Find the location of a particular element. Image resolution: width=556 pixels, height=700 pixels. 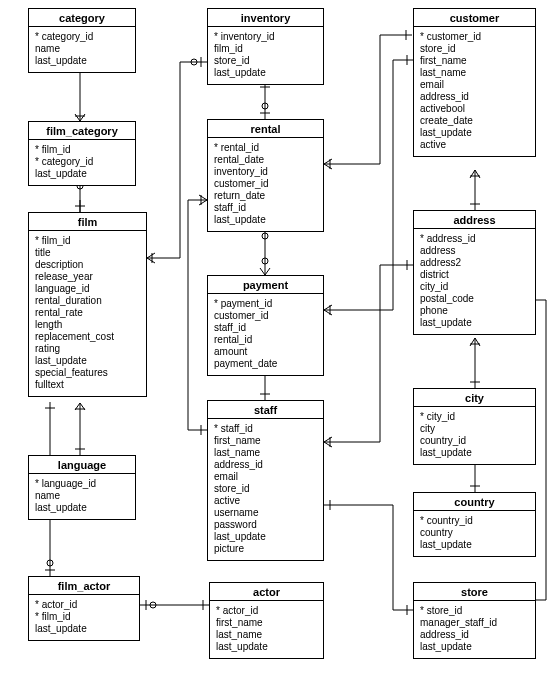

entity-fields: * actor_id * film_id last_update is located at coordinates (84, 618).